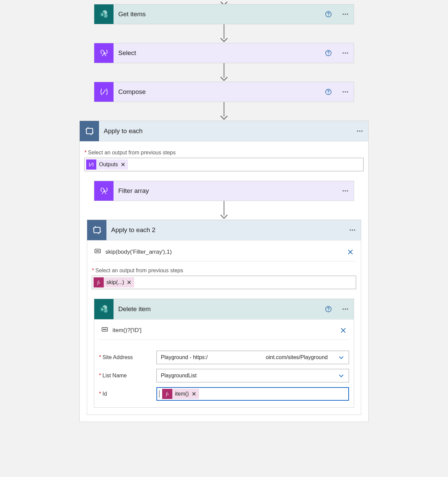 The width and height of the screenshot is (448, 477). What do you see at coordinates (139, 252) in the screenshot?
I see `rename-text: skip(body('Filter_array'),1)` at bounding box center [139, 252].